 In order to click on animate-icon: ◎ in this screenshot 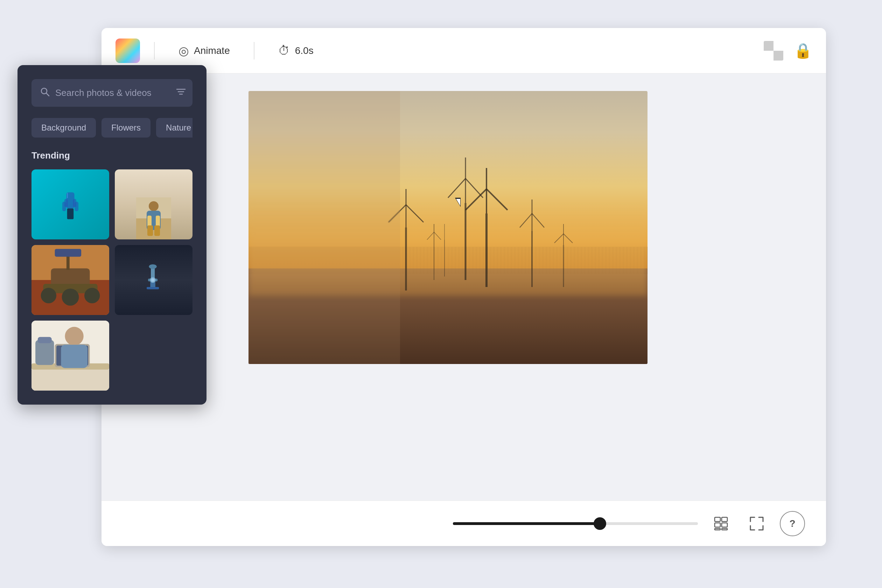, I will do `click(184, 51)`.